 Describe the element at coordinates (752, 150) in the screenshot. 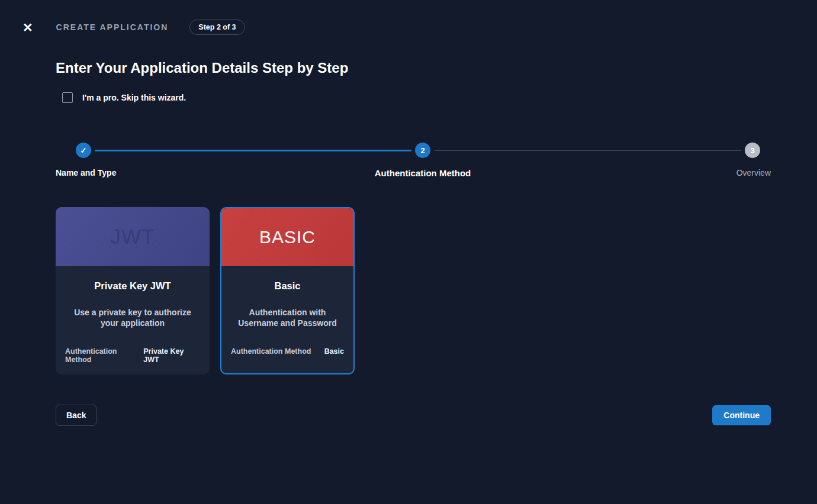

I see `step-number: 3` at that location.